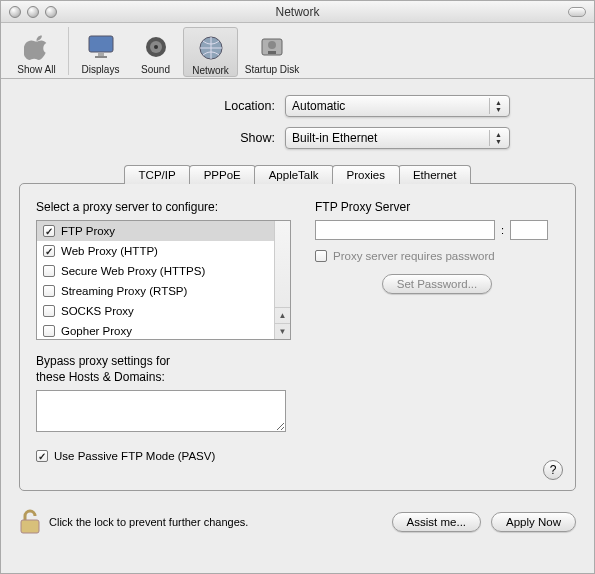 This screenshot has height=574, width=595. Describe the element at coordinates (282, 331) in the screenshot. I see `scroll-down-icon: ▼` at that location.